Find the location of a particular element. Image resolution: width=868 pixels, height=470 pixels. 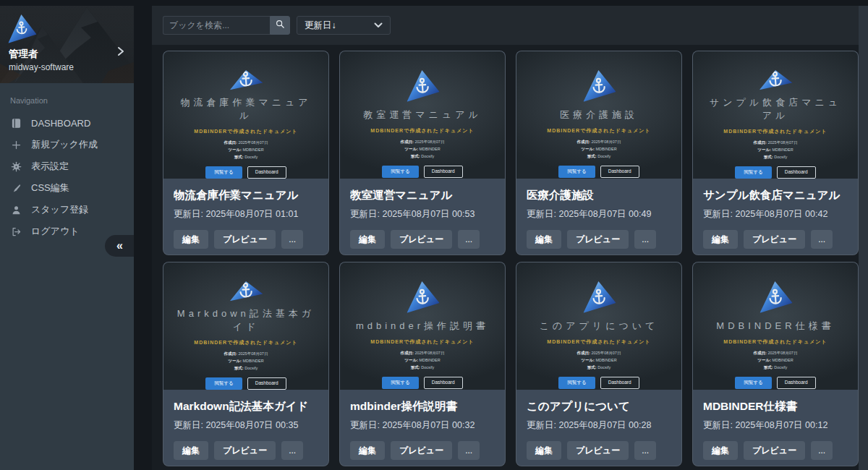

sidebar-item-css-edit: CSS編集 is located at coordinates (67, 188).